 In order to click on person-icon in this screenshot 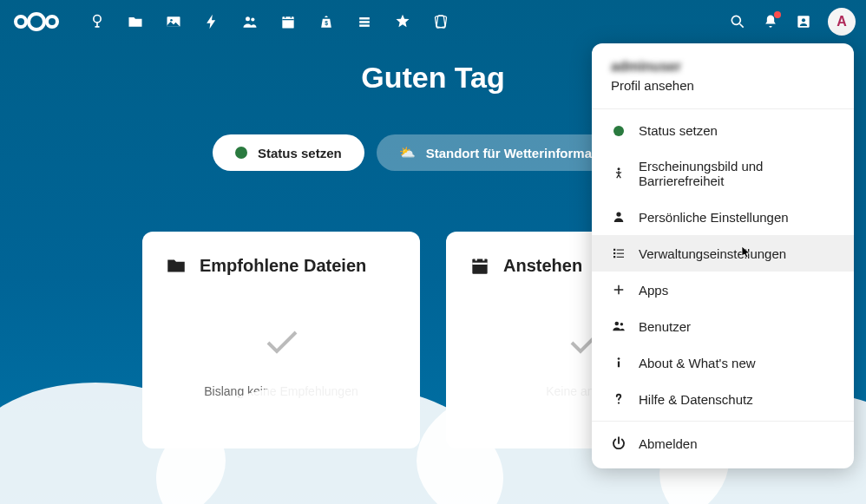, I will do `click(619, 217)`.